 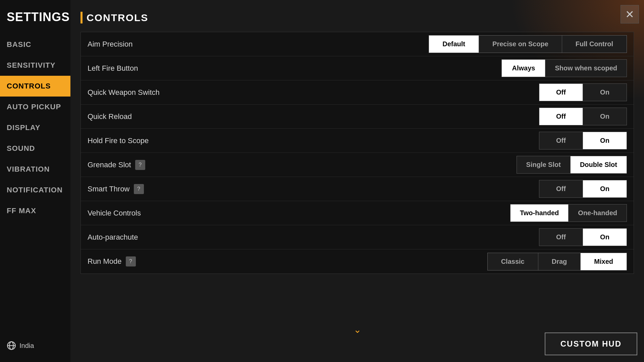 I want to click on setting-row-vehicle: Vehicle Controls Two-handed One-handed, so click(x=357, y=213).